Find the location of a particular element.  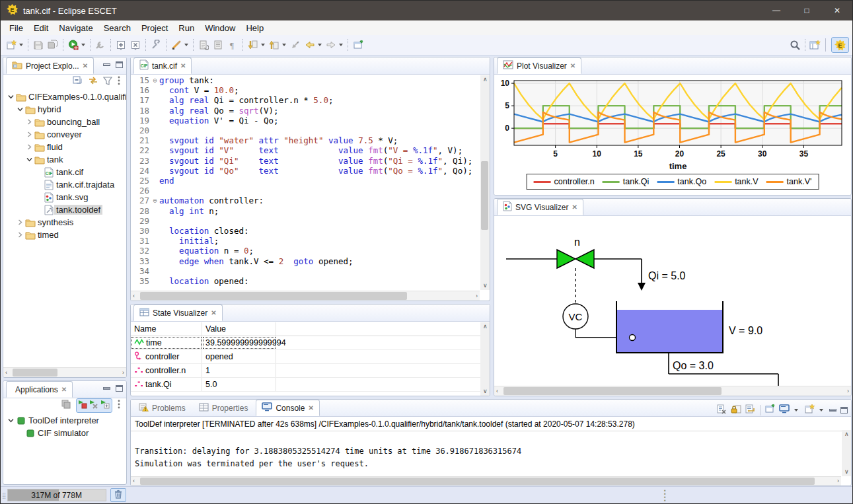

column-header-name: Name is located at coordinates (167, 329).